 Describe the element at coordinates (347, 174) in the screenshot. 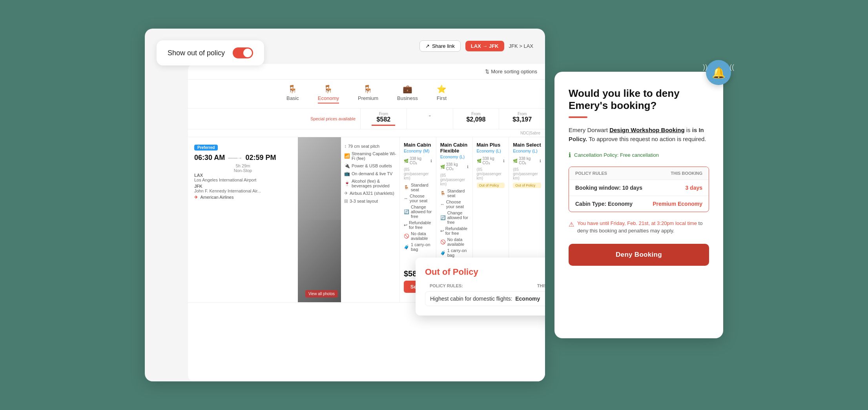

I see `tv-icon: 📺` at that location.